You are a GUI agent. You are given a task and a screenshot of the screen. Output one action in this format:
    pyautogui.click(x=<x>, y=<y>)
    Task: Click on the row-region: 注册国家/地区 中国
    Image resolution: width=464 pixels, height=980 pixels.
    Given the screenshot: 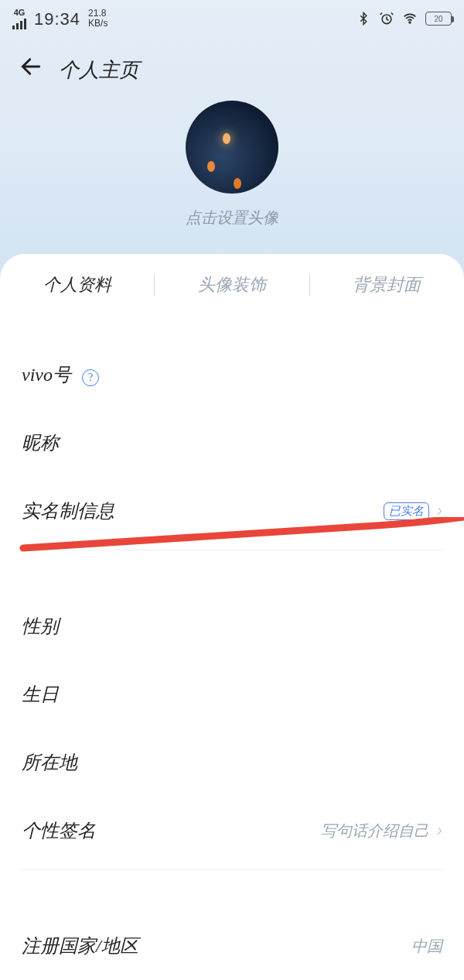 What is the action you would take?
    pyautogui.click(x=232, y=946)
    